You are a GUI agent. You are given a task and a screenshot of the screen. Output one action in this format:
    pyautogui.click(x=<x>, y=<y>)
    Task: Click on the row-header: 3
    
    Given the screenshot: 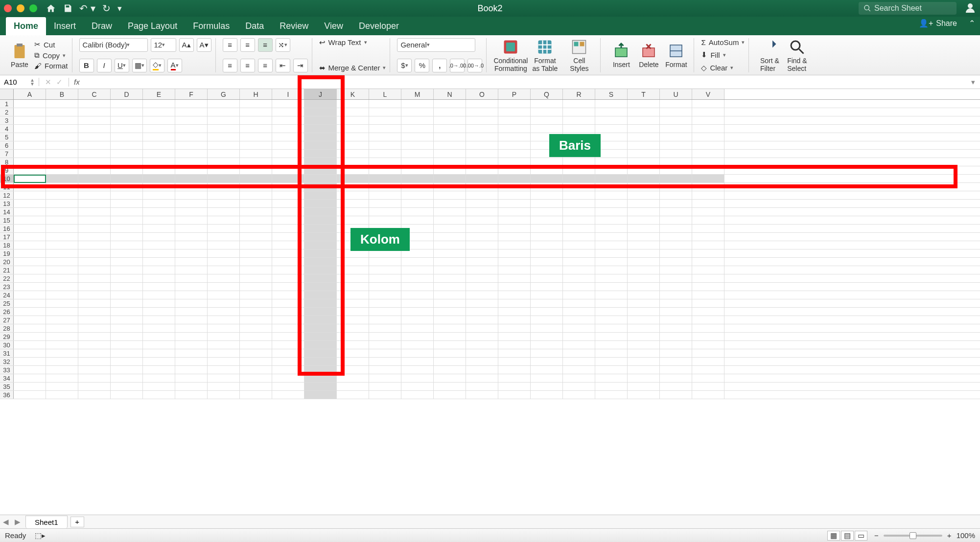 What is the action you would take?
    pyautogui.click(x=7, y=120)
    